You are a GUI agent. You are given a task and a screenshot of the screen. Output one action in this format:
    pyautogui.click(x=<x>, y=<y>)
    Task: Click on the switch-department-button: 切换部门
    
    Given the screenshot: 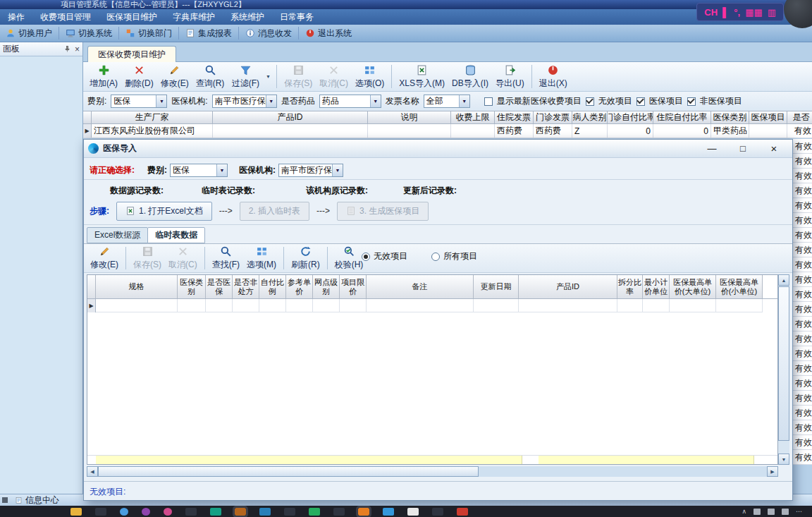 What is the action you would take?
    pyautogui.click(x=149, y=34)
    